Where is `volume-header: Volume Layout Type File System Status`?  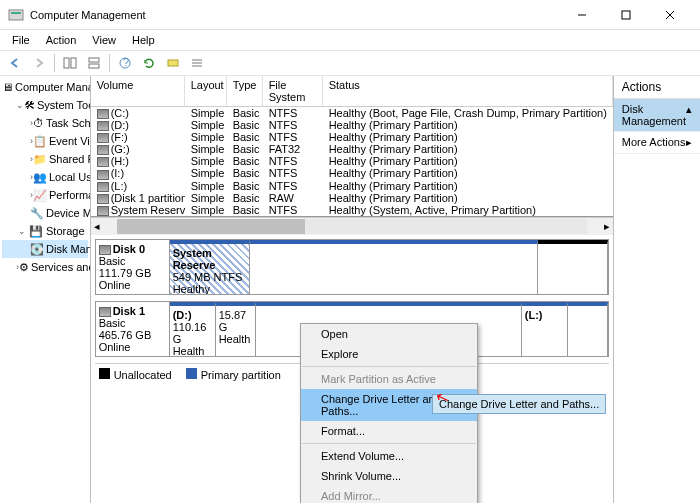 volume-header: Volume Layout Type File System Status is located at coordinates (352, 92).